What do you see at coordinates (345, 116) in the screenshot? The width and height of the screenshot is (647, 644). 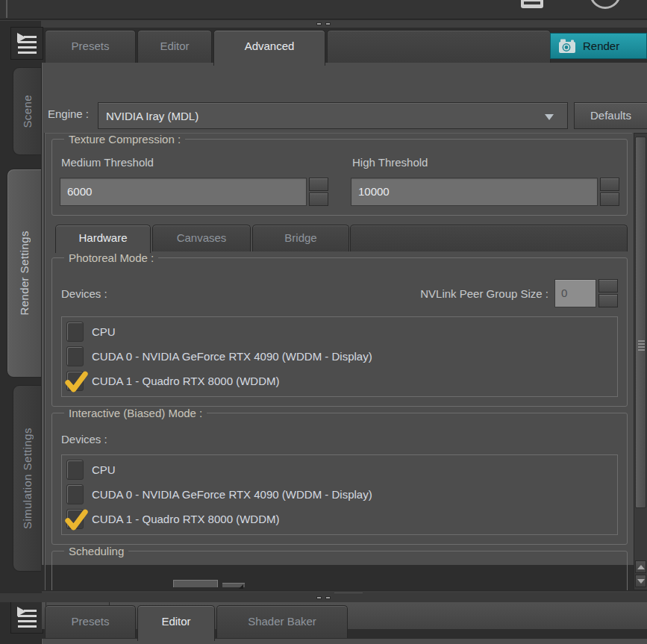 I see `engine-row: Engine : NVIDIA Iray (MDL) Defaults` at bounding box center [345, 116].